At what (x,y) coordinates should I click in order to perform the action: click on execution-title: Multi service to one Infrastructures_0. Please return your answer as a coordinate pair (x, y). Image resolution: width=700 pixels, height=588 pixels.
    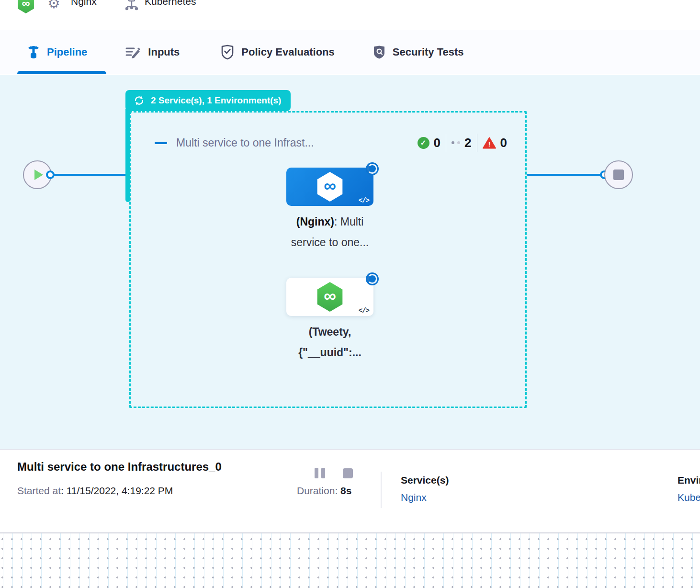
    Looking at the image, I should click on (120, 467).